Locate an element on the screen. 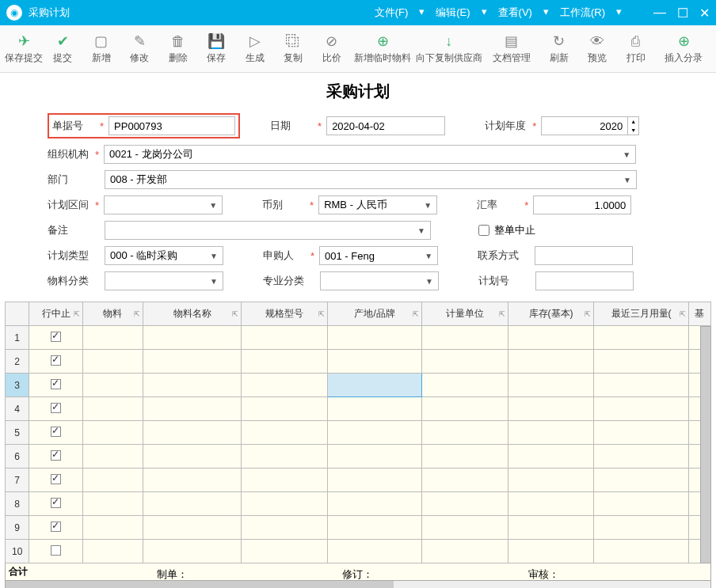  menu-view: 查看(V) is located at coordinates (515, 13).